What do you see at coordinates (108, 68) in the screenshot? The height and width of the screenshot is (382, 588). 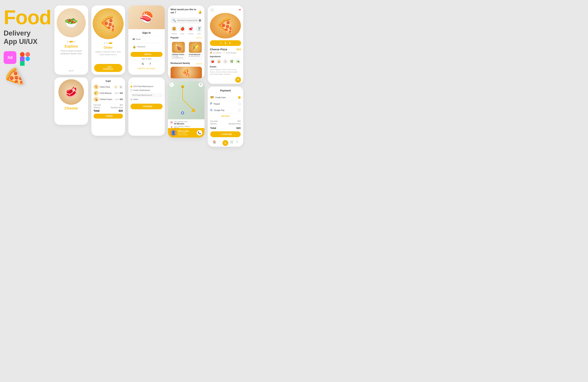 I see `get-started-button: → GET STARTED` at bounding box center [108, 68].